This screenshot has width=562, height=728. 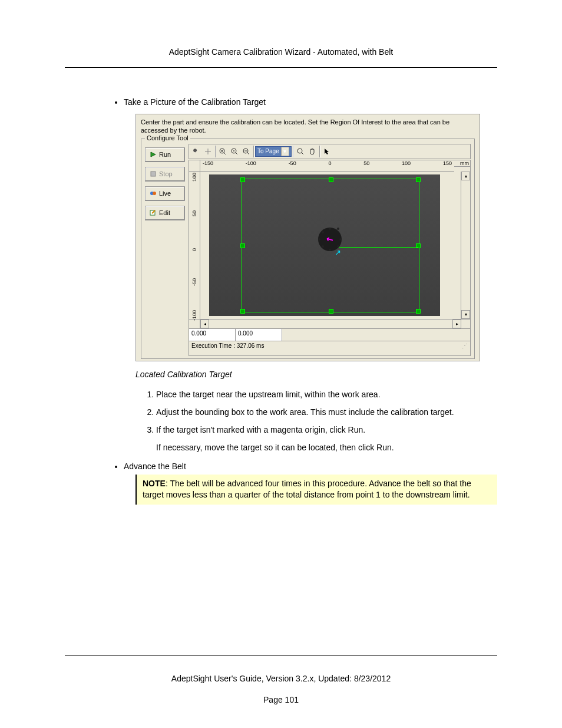 What do you see at coordinates (153, 193) in the screenshot?
I see `live-icon` at bounding box center [153, 193].